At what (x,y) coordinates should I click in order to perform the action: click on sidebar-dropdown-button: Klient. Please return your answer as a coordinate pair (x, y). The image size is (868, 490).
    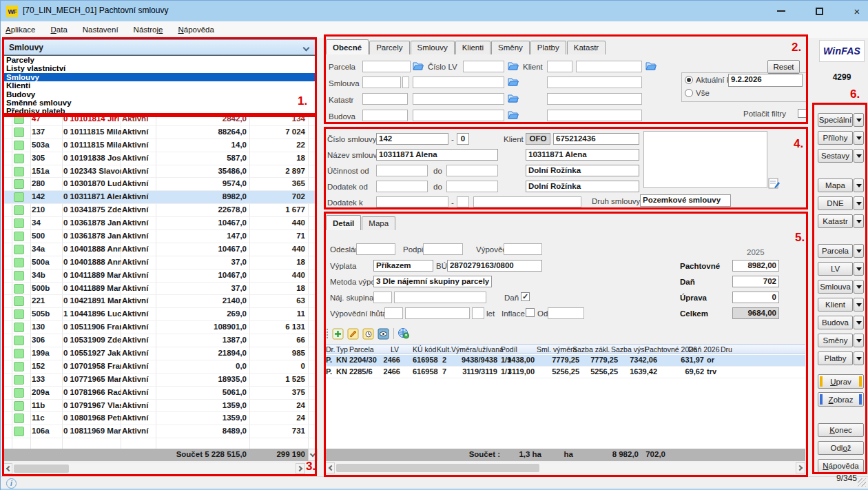
    Looking at the image, I should click on (840, 305).